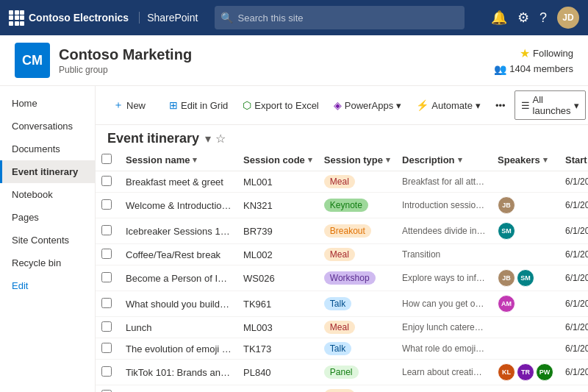 The height and width of the screenshot is (392, 588). Describe the element at coordinates (281, 105) in the screenshot. I see `export-button: ⬡ Export to Excel` at that location.